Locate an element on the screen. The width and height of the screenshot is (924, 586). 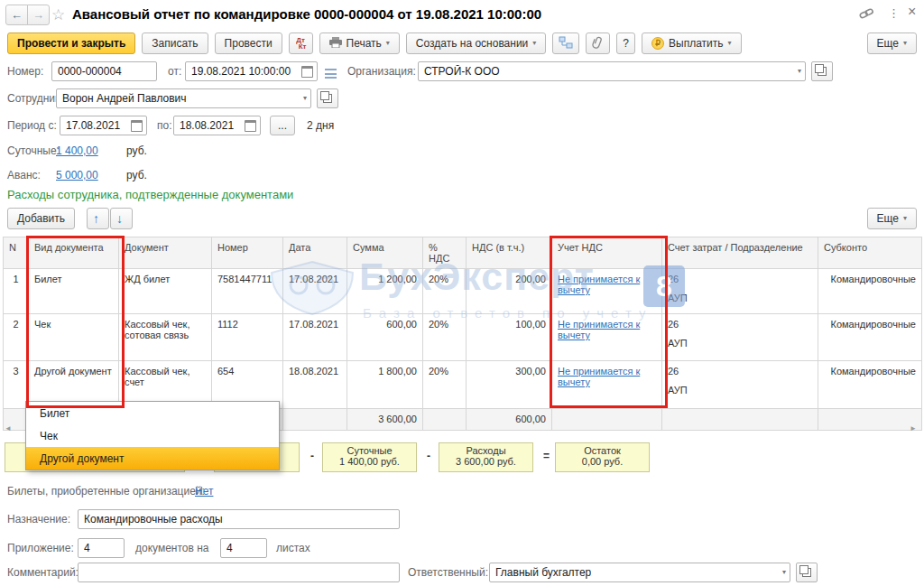
add-row-button: Добавить is located at coordinates (42, 219).